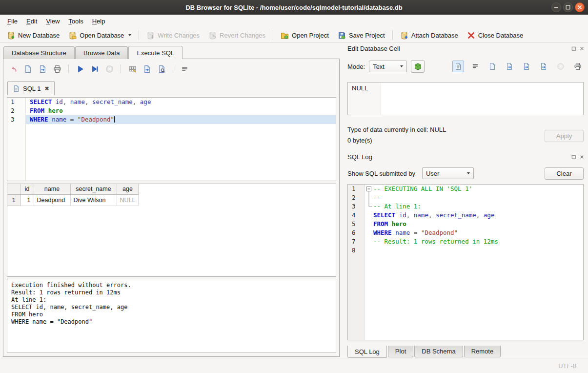 The height and width of the screenshot is (373, 588). I want to click on column-header-age: age, so click(128, 189).